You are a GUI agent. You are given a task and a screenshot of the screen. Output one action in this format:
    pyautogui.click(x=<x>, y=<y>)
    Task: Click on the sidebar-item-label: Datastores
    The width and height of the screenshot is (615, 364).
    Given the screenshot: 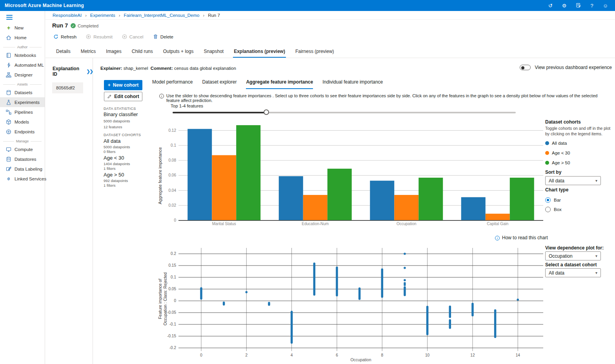 What is the action you would take?
    pyautogui.click(x=25, y=159)
    